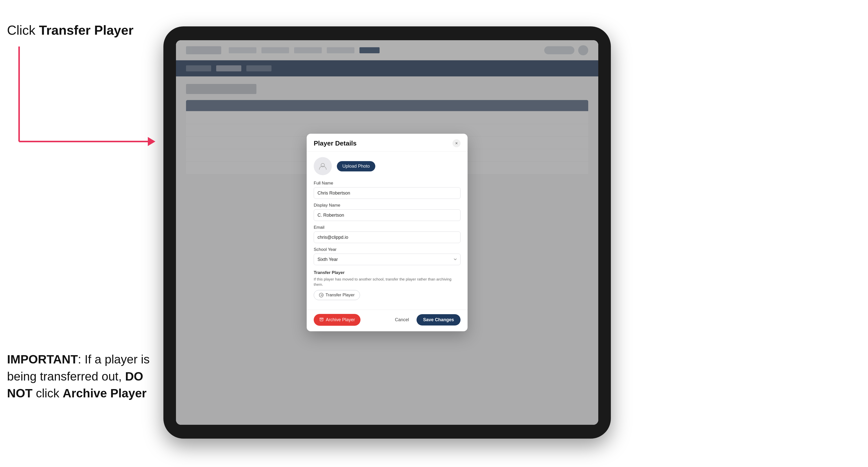  I want to click on transfer-icon, so click(321, 295).